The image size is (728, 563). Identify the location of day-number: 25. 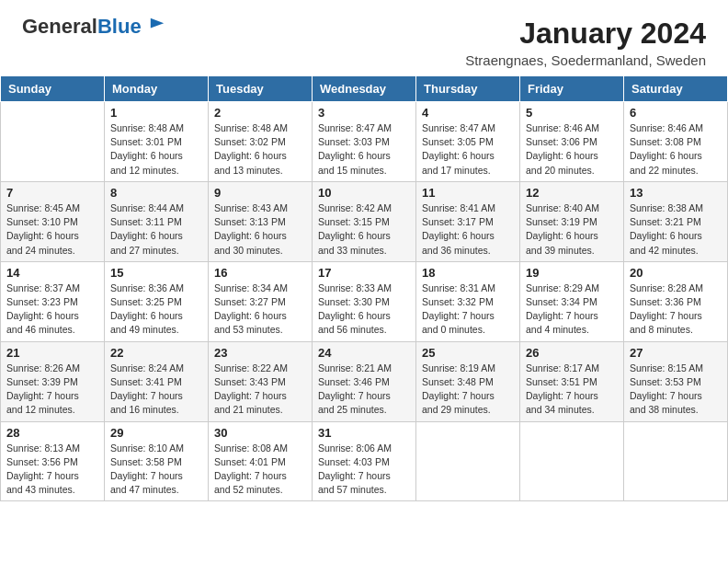
(468, 353).